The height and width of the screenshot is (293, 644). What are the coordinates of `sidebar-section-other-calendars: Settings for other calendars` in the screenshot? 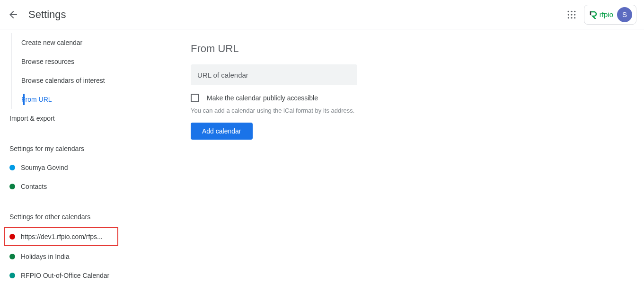 It's located at (62, 217).